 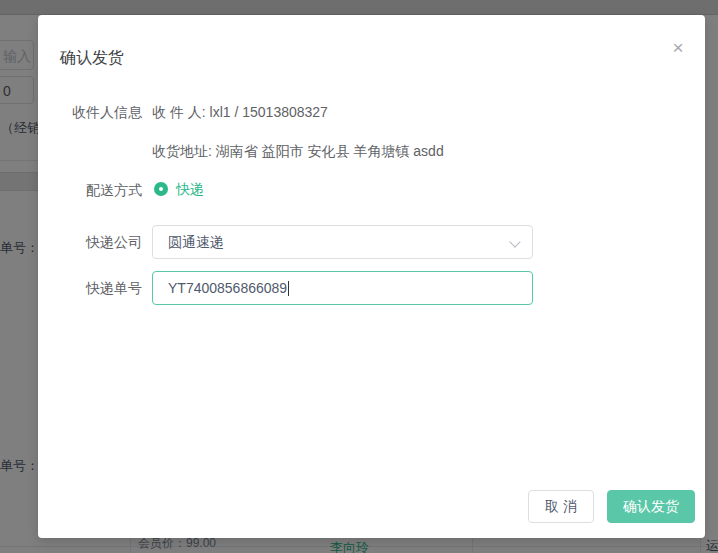 I want to click on delivery-method-label: 配送方式, so click(x=90, y=191).